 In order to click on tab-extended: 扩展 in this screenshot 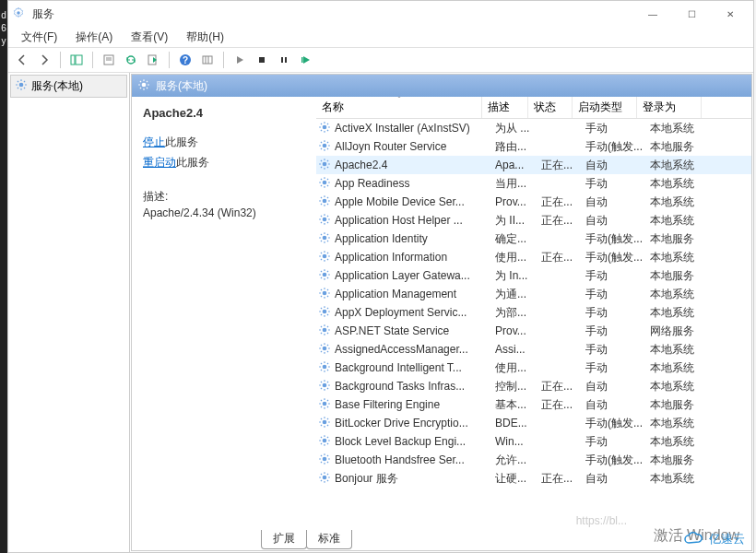, I will do `click(284, 540)`.